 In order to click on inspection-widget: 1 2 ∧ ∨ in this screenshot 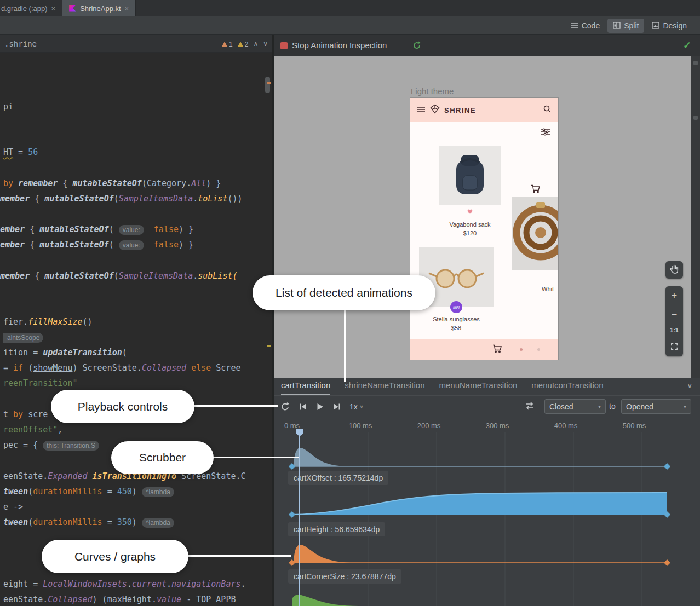, I will do `click(245, 44)`.